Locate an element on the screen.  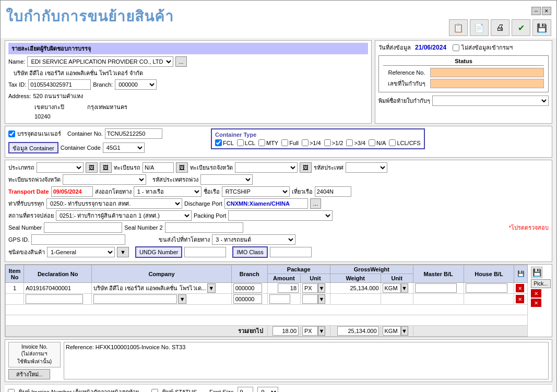
total-amount-input is located at coordinates (286, 331).